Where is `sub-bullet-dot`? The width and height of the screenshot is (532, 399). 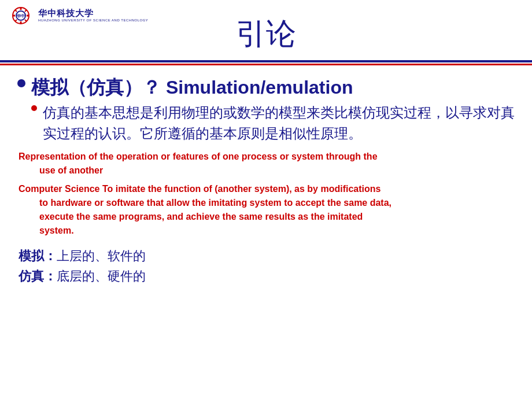 sub-bullet-dot is located at coordinates (34, 108).